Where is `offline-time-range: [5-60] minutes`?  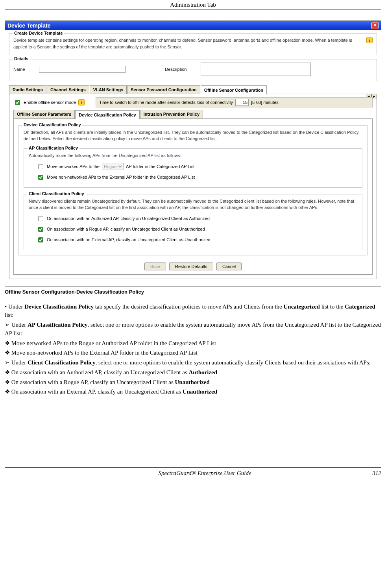
offline-time-range: [5-60] minutes is located at coordinates (265, 102).